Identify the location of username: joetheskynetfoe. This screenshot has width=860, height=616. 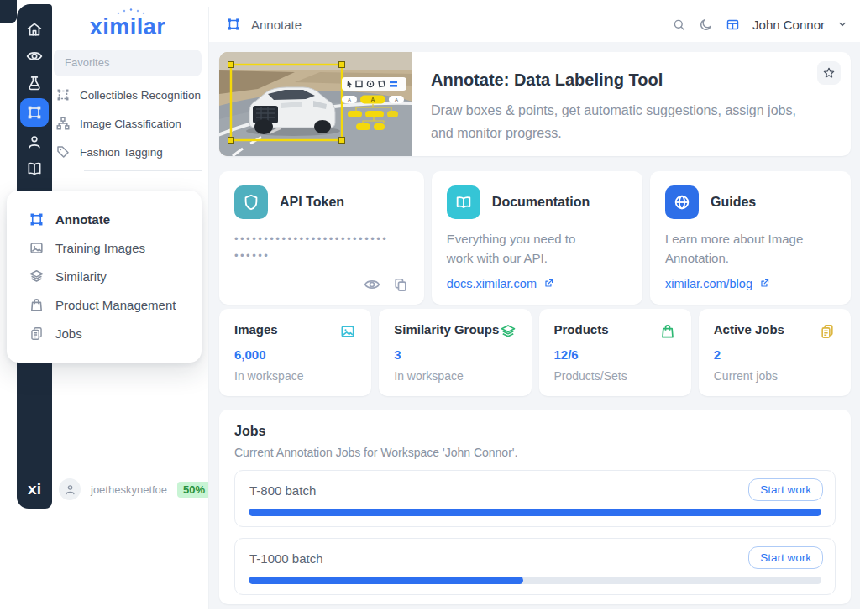
(129, 490).